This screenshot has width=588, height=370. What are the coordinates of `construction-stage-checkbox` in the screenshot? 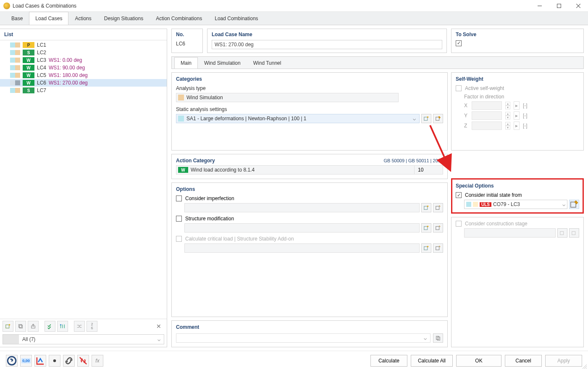 It's located at (459, 224).